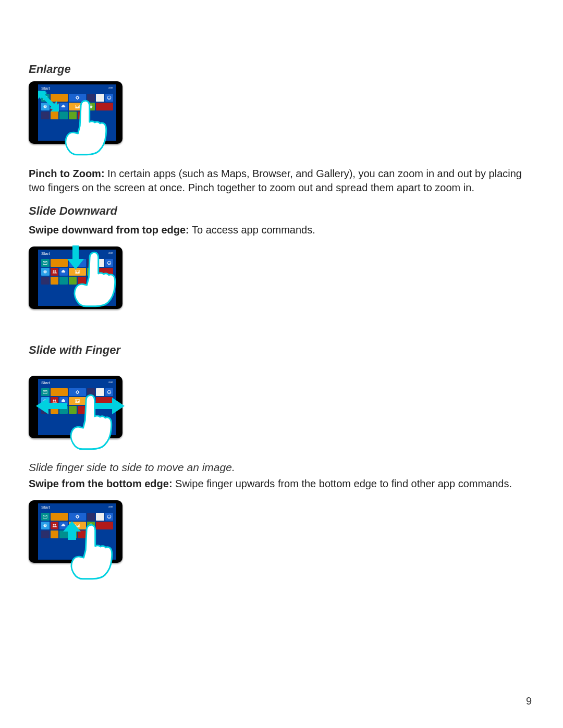 The width and height of the screenshot is (563, 728). Describe the element at coordinates (78, 415) in the screenshot. I see `illustration-slide-side: Start user` at that location.